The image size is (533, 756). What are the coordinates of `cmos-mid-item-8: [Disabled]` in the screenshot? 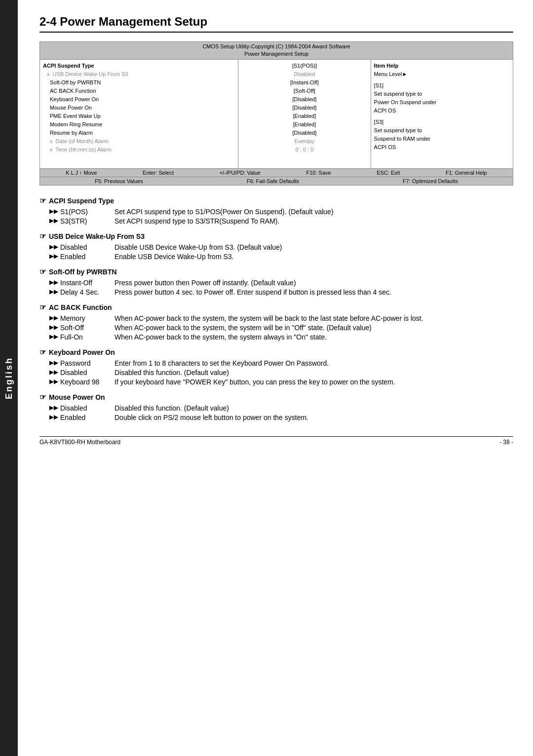 It's located at (304, 133).